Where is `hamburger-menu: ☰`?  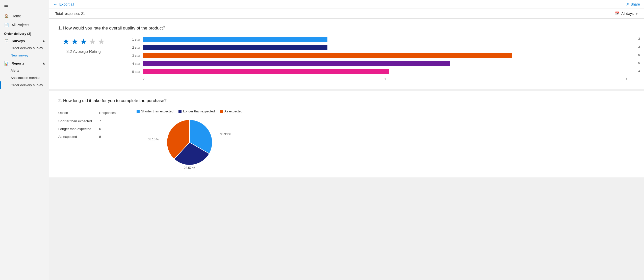
hamburger-menu: ☰ is located at coordinates (24, 7).